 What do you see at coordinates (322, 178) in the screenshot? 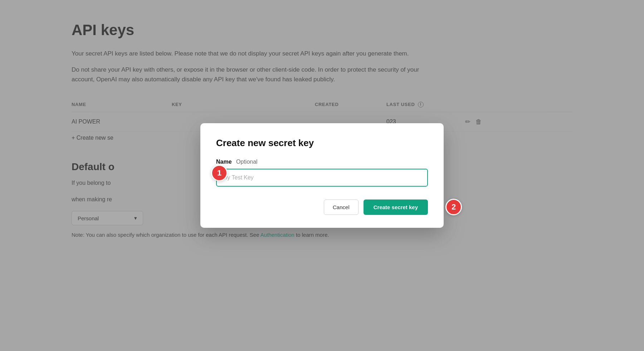
I see `key-name-input` at bounding box center [322, 178].